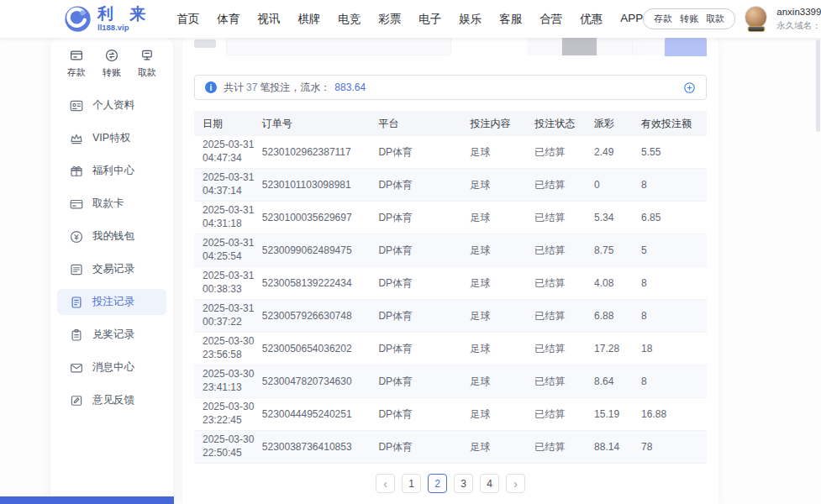 The height and width of the screenshot is (504, 821). What do you see at coordinates (670, 124) in the screenshot?
I see `column-header: 有效投注额` at bounding box center [670, 124].